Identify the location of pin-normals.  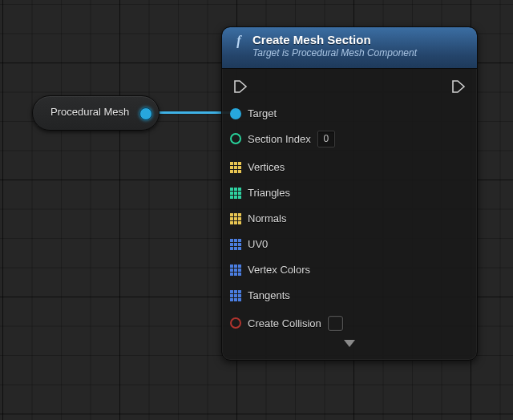
(236, 219).